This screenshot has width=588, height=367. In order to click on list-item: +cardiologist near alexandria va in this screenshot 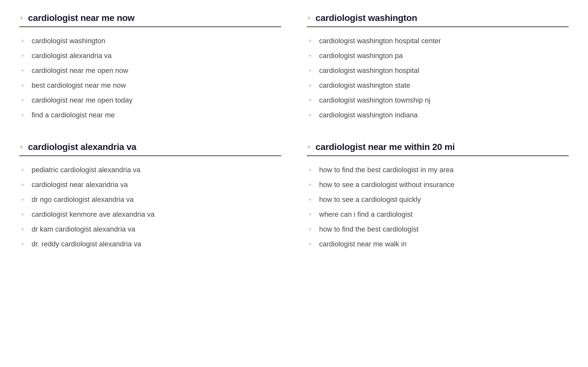, I will do `click(150, 185)`.